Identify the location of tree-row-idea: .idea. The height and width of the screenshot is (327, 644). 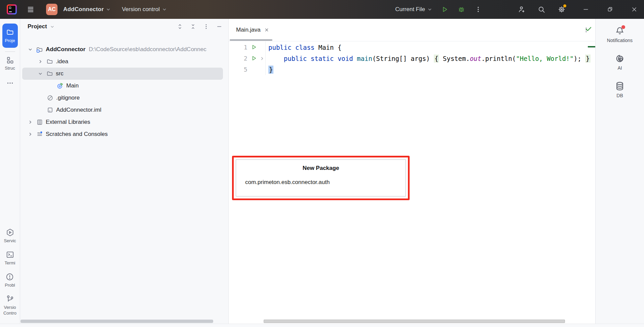
(124, 62).